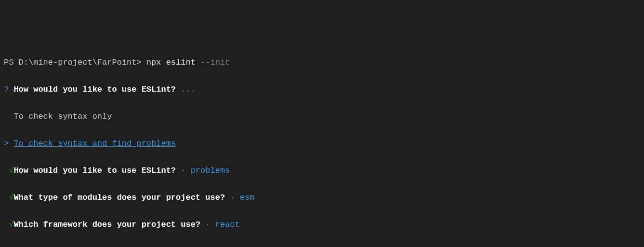 The height and width of the screenshot is (247, 644). What do you see at coordinates (94, 171) in the screenshot?
I see `q-label: How would you like to use ESLint?` at bounding box center [94, 171].